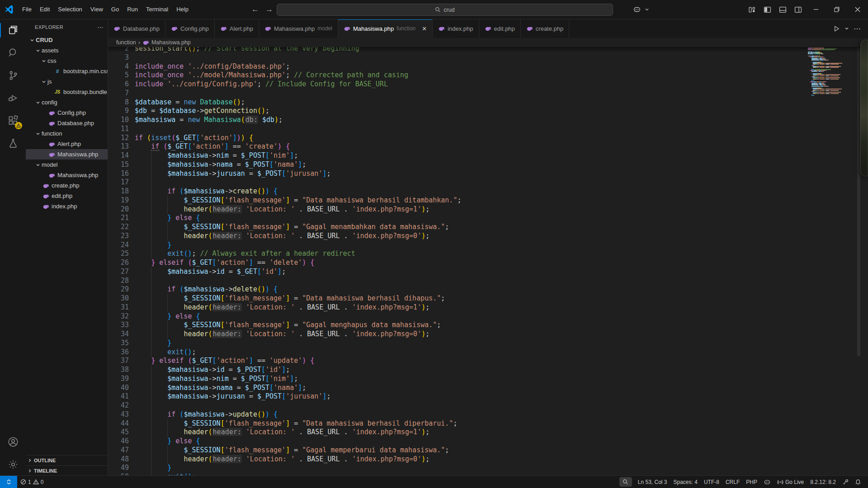 This screenshot has width=868, height=488. I want to click on tree-item-index-php: index.php, so click(67, 206).